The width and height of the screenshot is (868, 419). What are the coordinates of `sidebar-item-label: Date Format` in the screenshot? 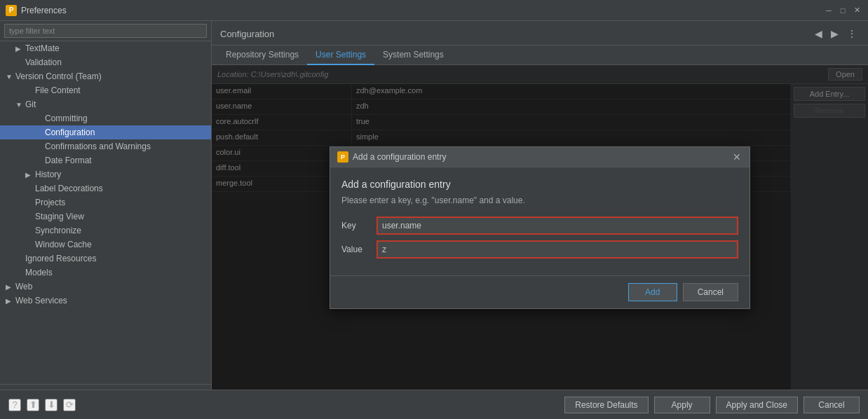 It's located at (69, 160).